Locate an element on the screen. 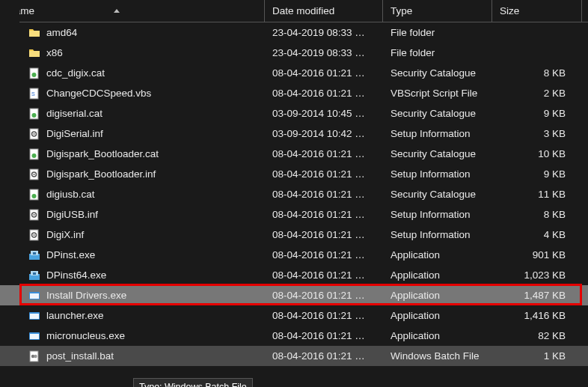 The width and height of the screenshot is (588, 387). column-header-name: Name is located at coordinates (132, 10).